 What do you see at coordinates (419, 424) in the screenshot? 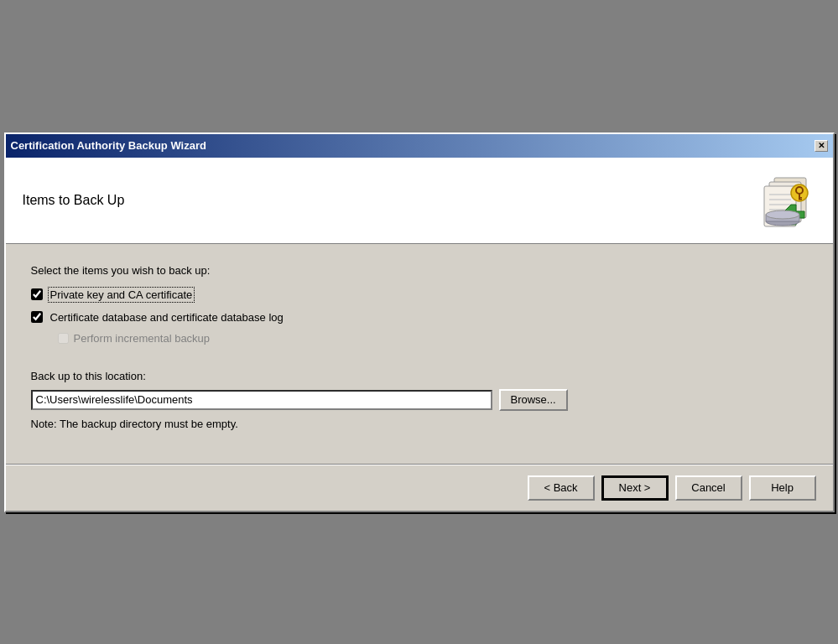
I see `note-text: Note: The backup directory must be empty…` at bounding box center [419, 424].